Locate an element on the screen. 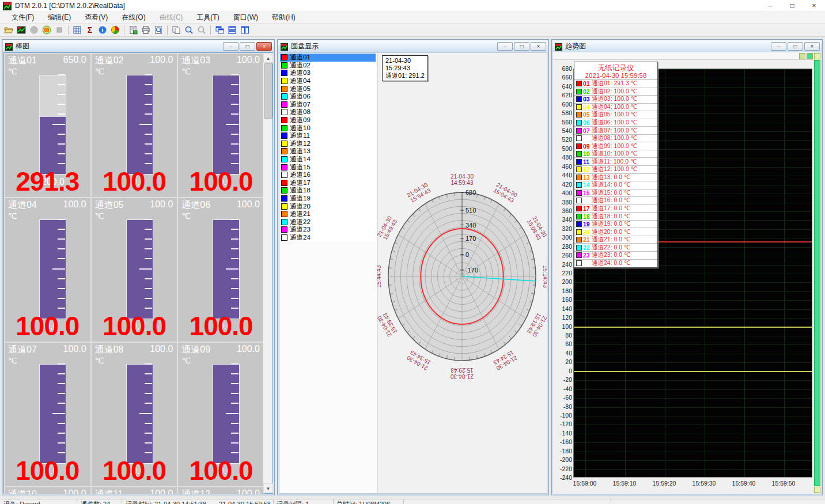 The image size is (825, 504). bar-minimize-button: – is located at coordinates (230, 46).